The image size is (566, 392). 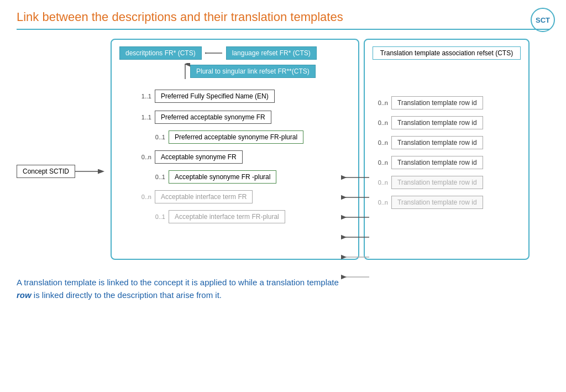 I want to click on right-row-1: 0..n Translation template row id, so click(x=447, y=103).